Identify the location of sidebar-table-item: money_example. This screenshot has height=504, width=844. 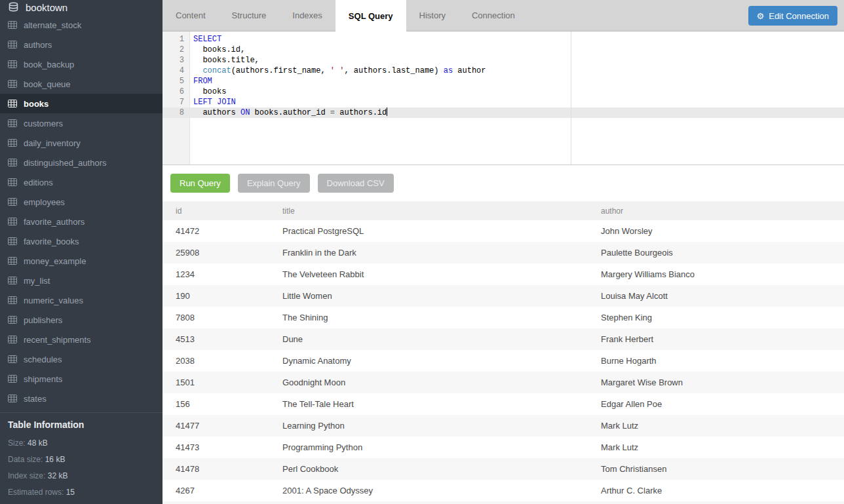
(81, 261).